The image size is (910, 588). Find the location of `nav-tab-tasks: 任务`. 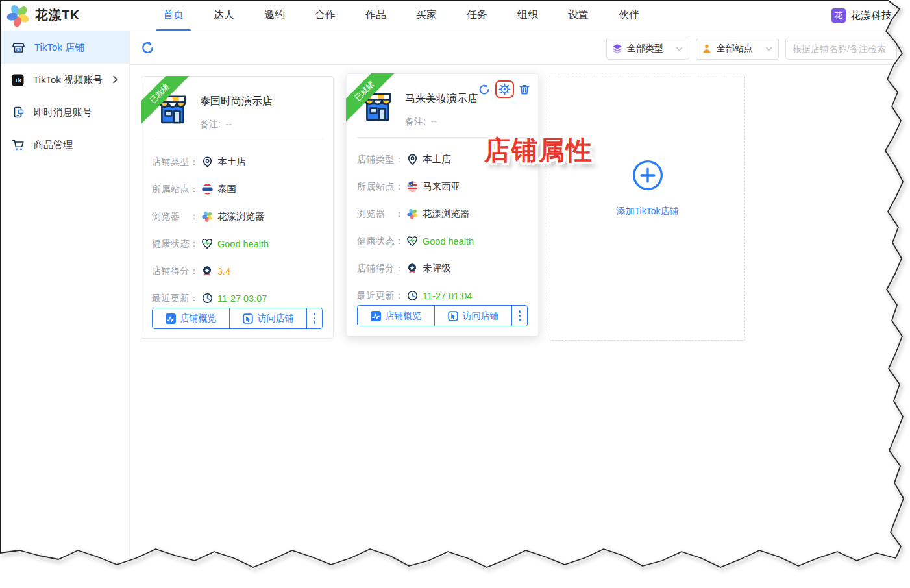

nav-tab-tasks: 任务 is located at coordinates (477, 16).